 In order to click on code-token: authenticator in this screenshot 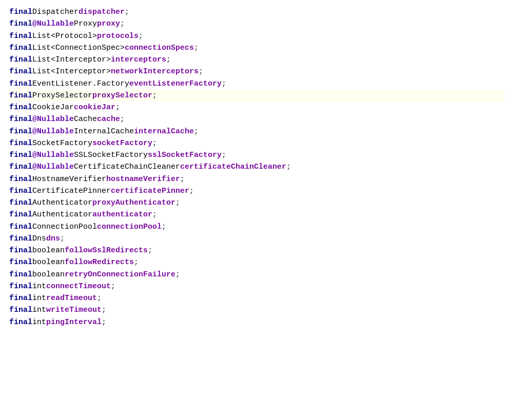, I will do `click(122, 214)`.